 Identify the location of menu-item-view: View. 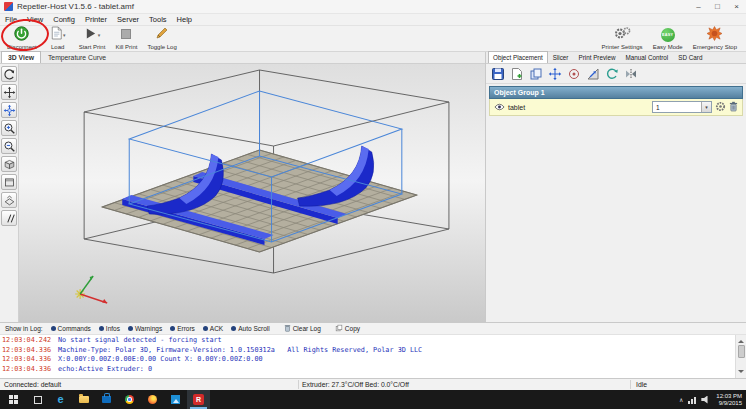
(35, 20).